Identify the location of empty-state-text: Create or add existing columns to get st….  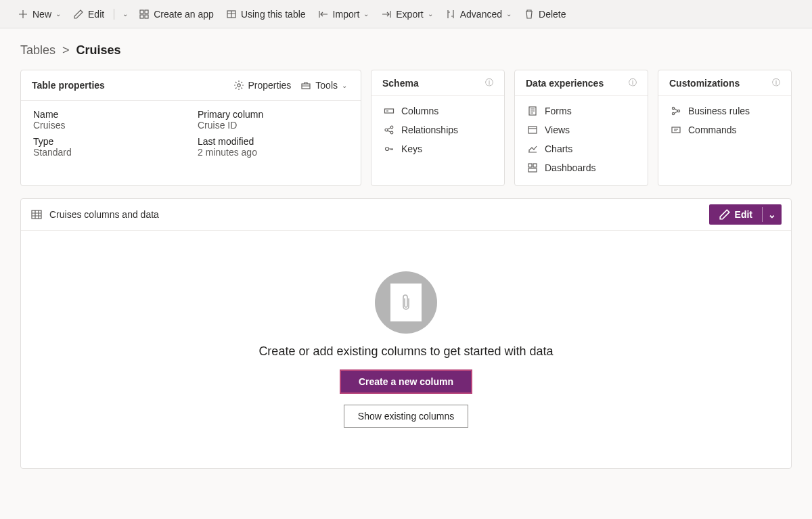
(406, 352).